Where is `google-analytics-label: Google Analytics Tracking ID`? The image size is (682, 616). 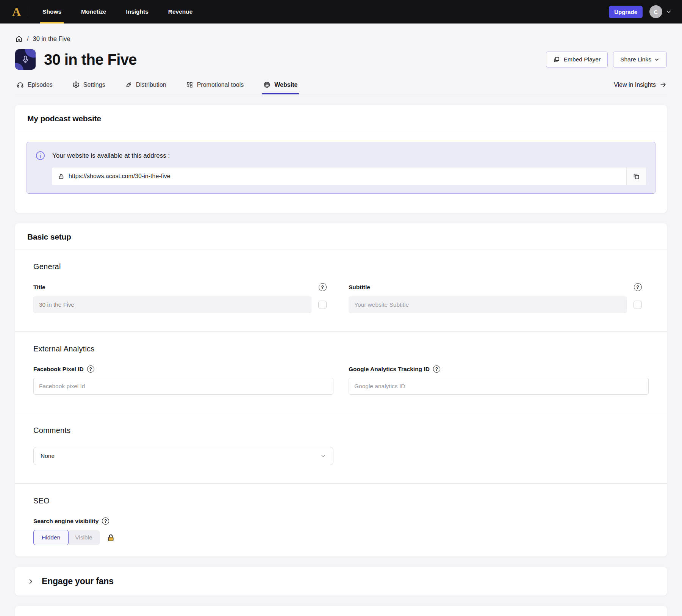 google-analytics-label: Google Analytics Tracking ID is located at coordinates (389, 369).